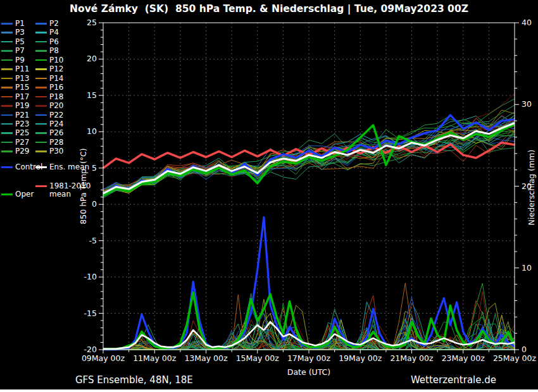  What do you see at coordinates (63, 190) in the screenshot?
I see `legend-item-climate-mean: 1981-2010 mean` at bounding box center [63, 190].